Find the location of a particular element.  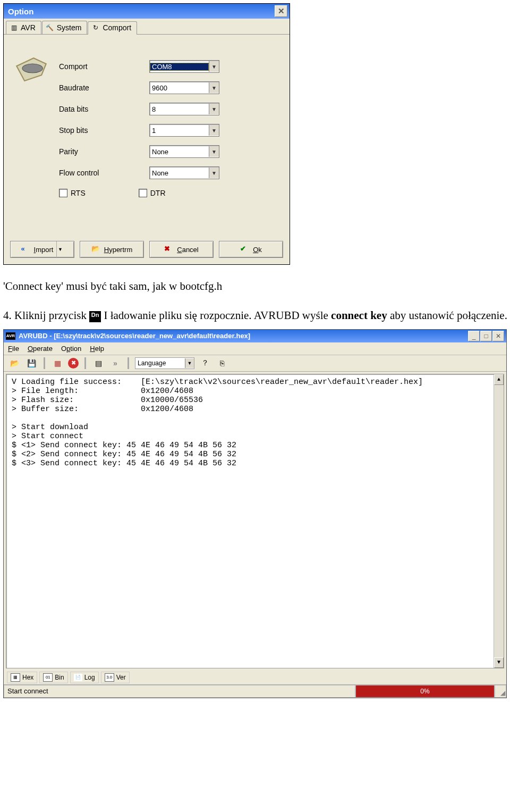

step4-mid: I ładowanie pliku się rozpocznie. AVRUBD… is located at coordinates (217, 315).